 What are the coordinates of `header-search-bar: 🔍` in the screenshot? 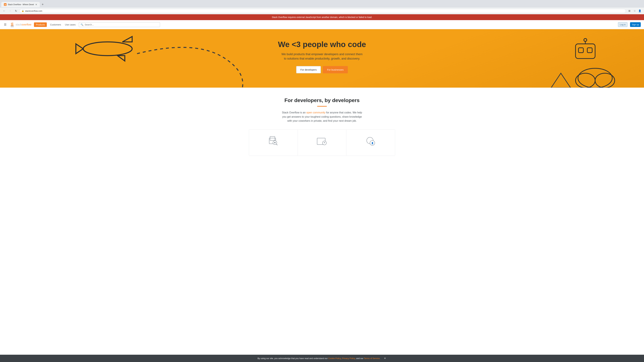 It's located at (120, 25).